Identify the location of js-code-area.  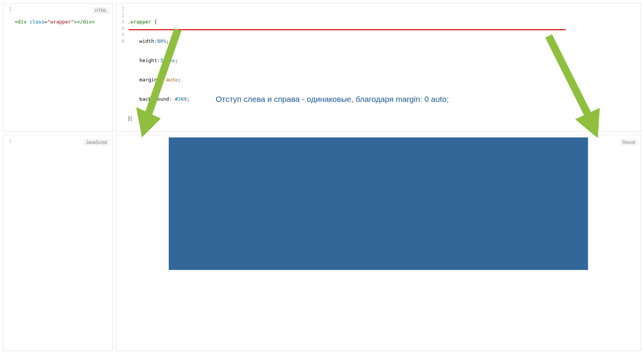
(64, 243).